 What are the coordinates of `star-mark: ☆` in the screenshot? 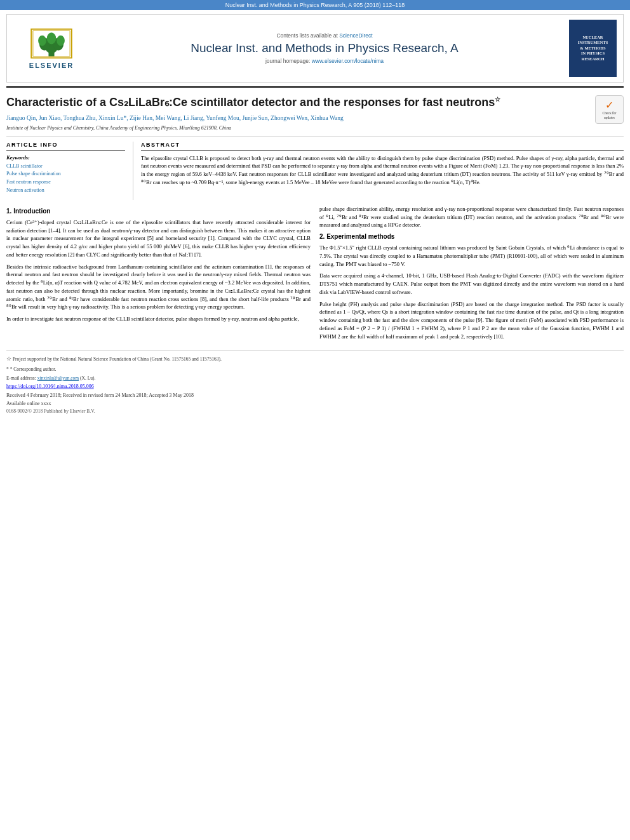 It's located at (498, 99).